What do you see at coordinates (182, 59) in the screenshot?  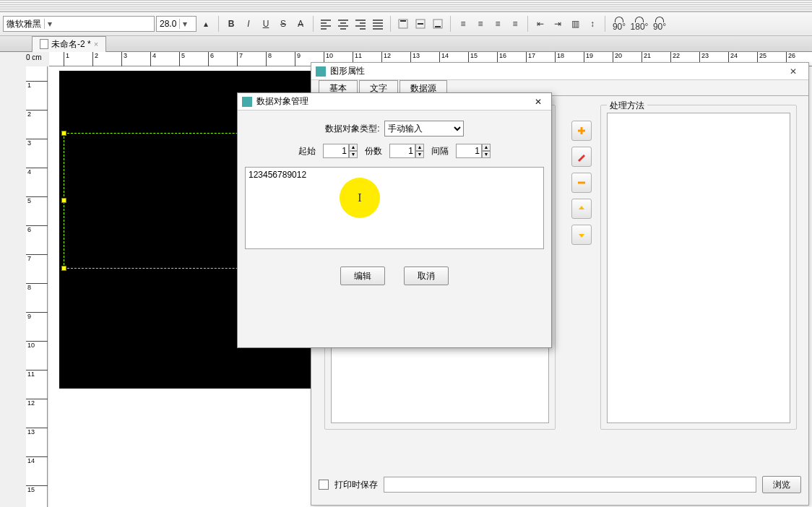 I see `ruler-h-tick: 5` at bounding box center [182, 59].